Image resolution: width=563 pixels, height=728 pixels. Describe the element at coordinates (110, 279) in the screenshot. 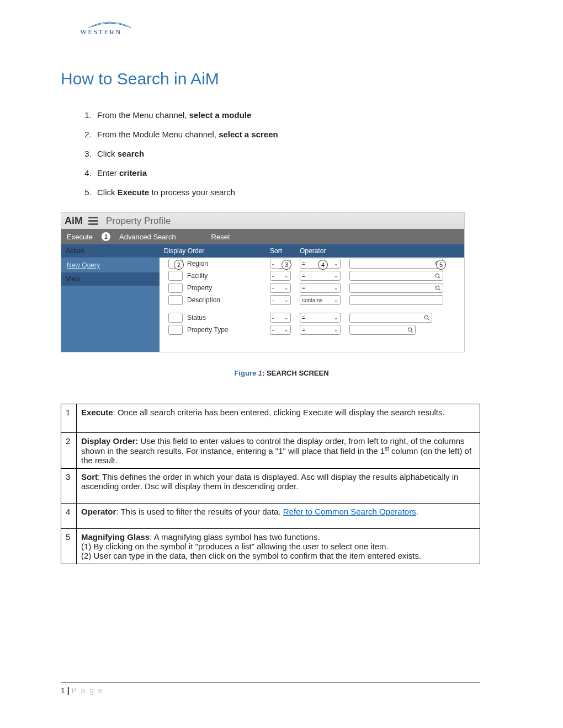

I see `sidebar-view-header: View` at that location.